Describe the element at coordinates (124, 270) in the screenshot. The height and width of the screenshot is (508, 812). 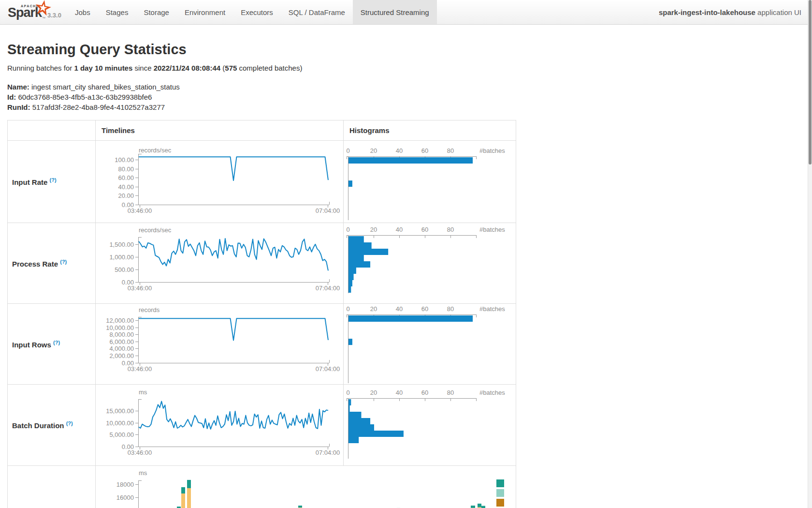
I see `svg-text: 500.00` at that location.